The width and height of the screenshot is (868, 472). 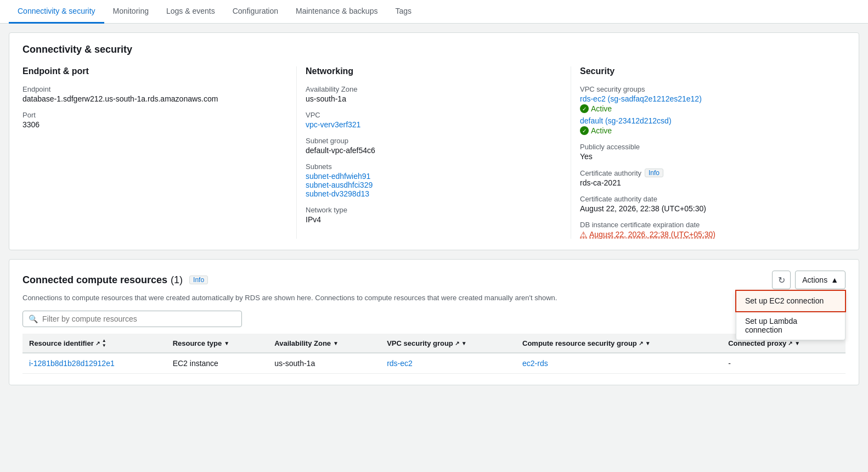 What do you see at coordinates (434, 319) in the screenshot?
I see `search-toolbar: 🔍` at bounding box center [434, 319].